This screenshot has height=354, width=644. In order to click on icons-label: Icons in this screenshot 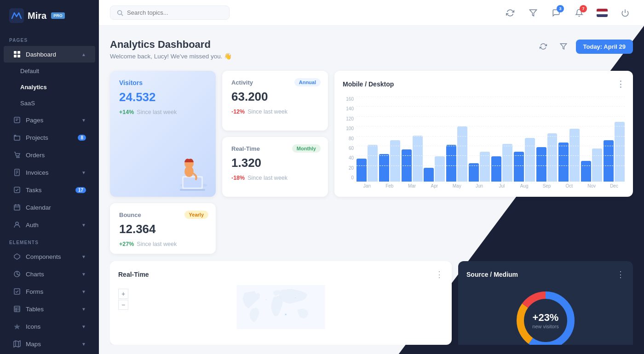, I will do `click(33, 326)`.